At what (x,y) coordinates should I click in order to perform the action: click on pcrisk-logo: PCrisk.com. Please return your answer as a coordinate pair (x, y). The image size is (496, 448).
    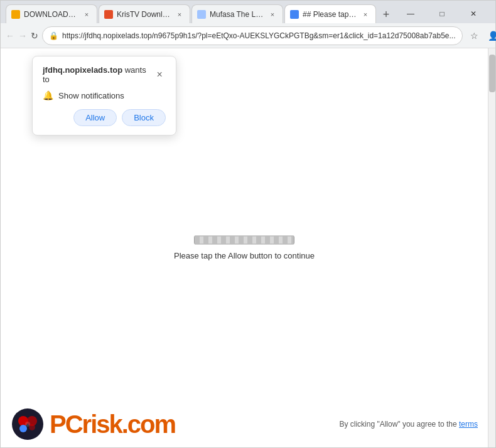
    Looking at the image, I should click on (93, 424).